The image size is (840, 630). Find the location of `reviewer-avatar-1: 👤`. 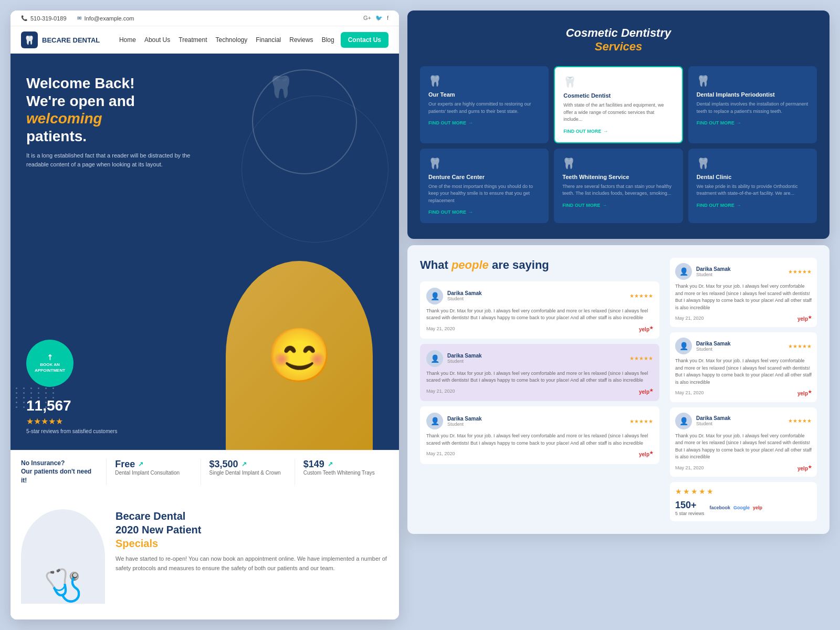

reviewer-avatar-1: 👤 is located at coordinates (435, 359).